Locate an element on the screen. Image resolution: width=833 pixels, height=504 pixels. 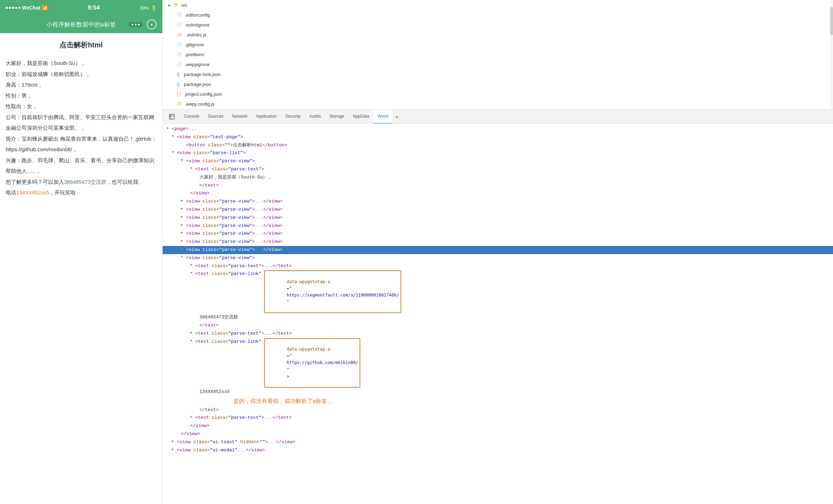
code-tag-pvc4: <view is located at coordinates (194, 226).